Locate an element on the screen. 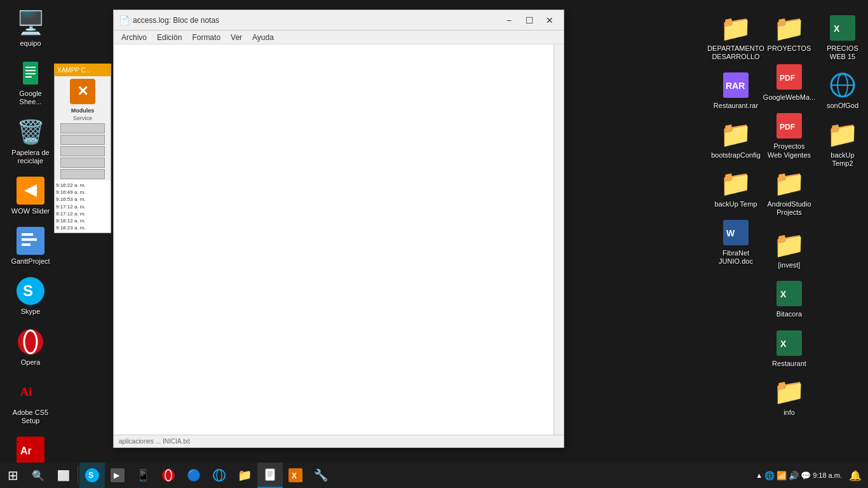 This screenshot has height=488, width=868. taskbar-opera is located at coordinates (168, 475).